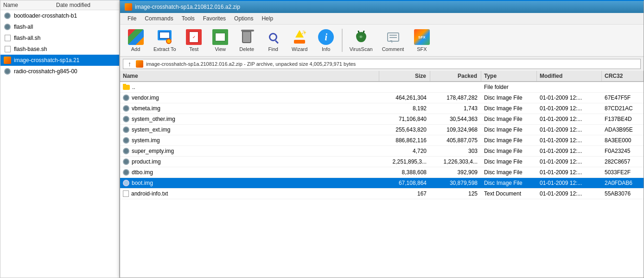 The width and height of the screenshot is (644, 278). What do you see at coordinates (194, 49) in the screenshot?
I see `toolbar-btn-label: Test` at bounding box center [194, 49].